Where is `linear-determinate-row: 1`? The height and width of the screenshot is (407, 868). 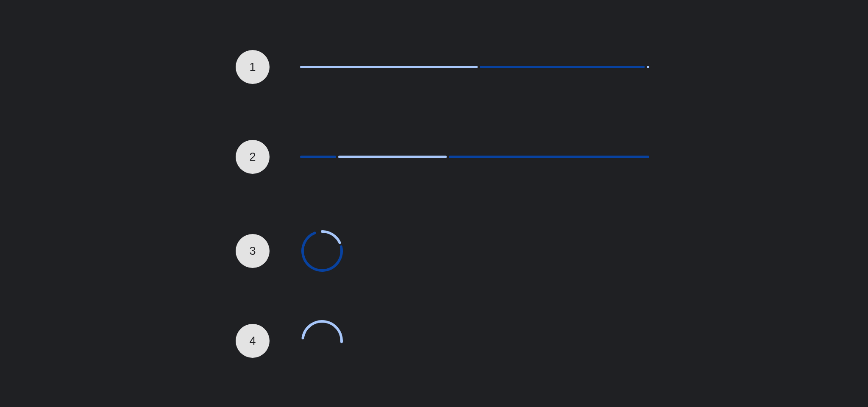
linear-determinate-row: 1 is located at coordinates (552, 67).